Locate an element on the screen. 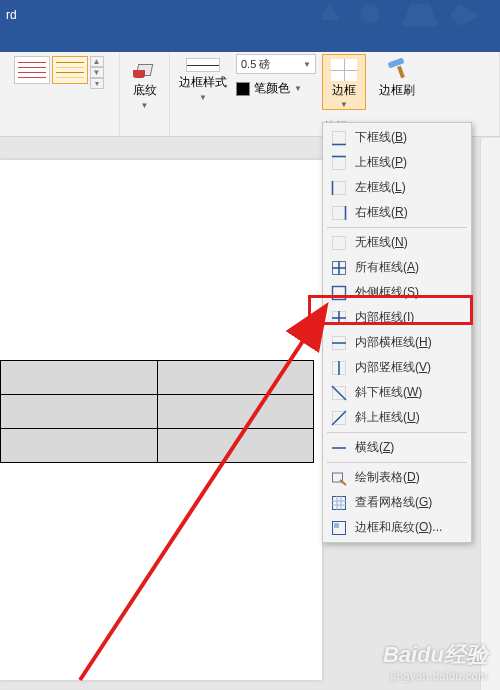 The image size is (500, 690). menu-item-inside: 内部框线(I) is located at coordinates (397, 318).